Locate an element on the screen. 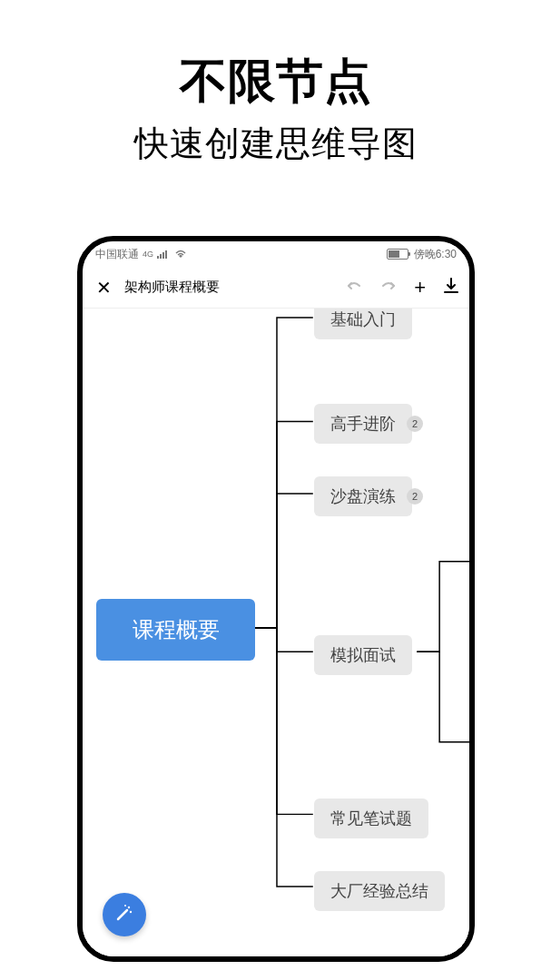 Image resolution: width=551 pixels, height=980 pixels. magic-fab-button is located at coordinates (124, 915).